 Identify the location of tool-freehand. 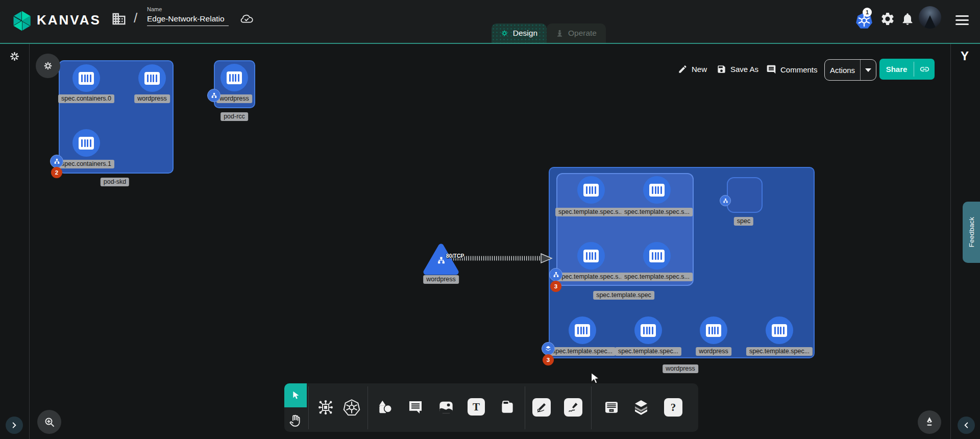
(573, 407).